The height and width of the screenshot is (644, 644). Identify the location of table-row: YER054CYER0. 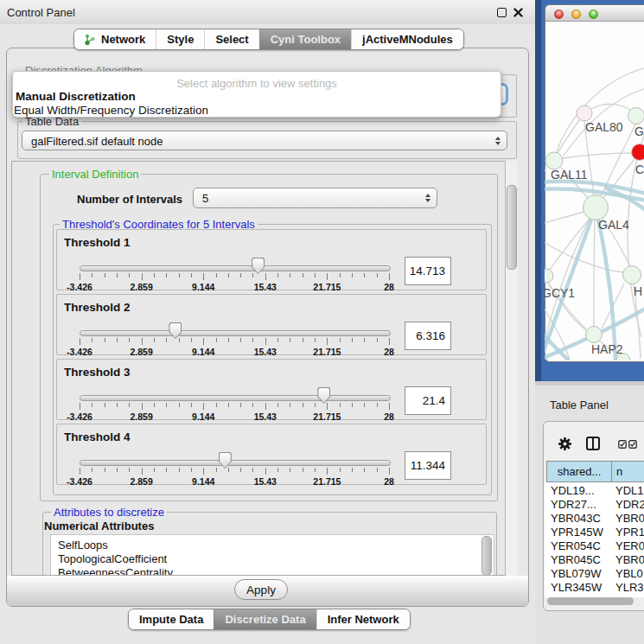
(595, 545).